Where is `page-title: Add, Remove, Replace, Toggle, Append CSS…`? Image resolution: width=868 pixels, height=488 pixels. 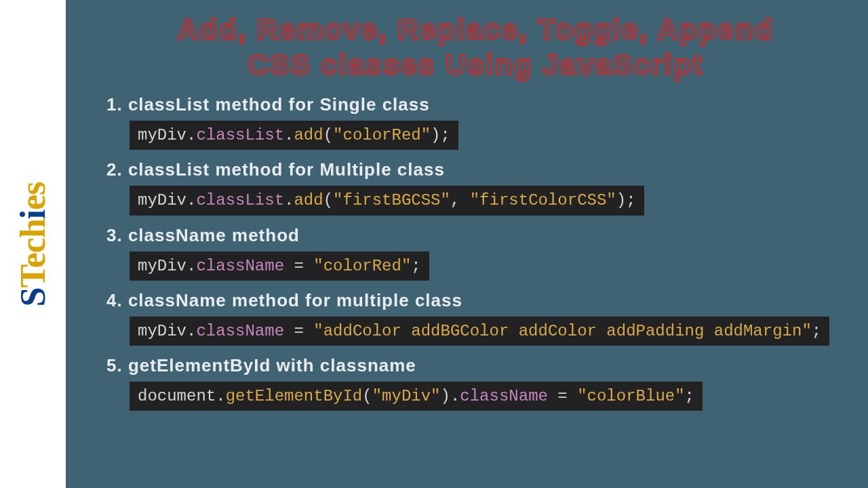
page-title: Add, Remove, Replace, Toggle, Append CSS… is located at coordinates (475, 47).